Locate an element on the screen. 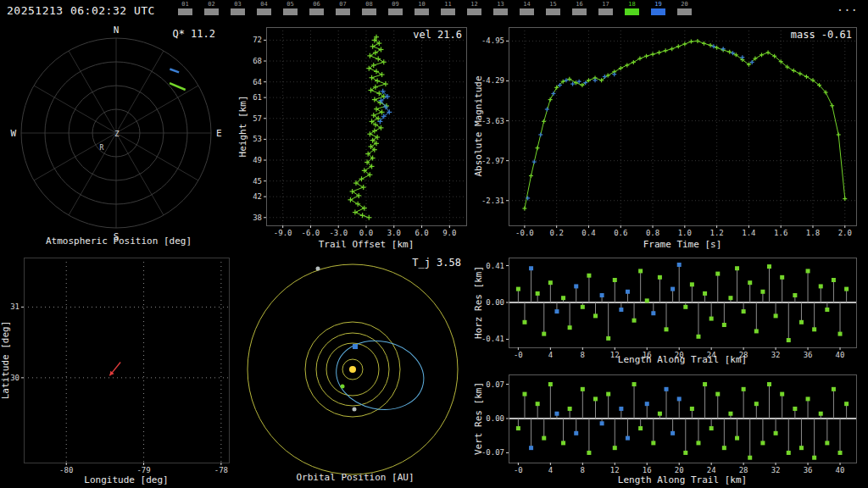 The height and width of the screenshot is (488, 868). axes: -04812162024283236400.070.00-0.07 is located at coordinates (663, 427).